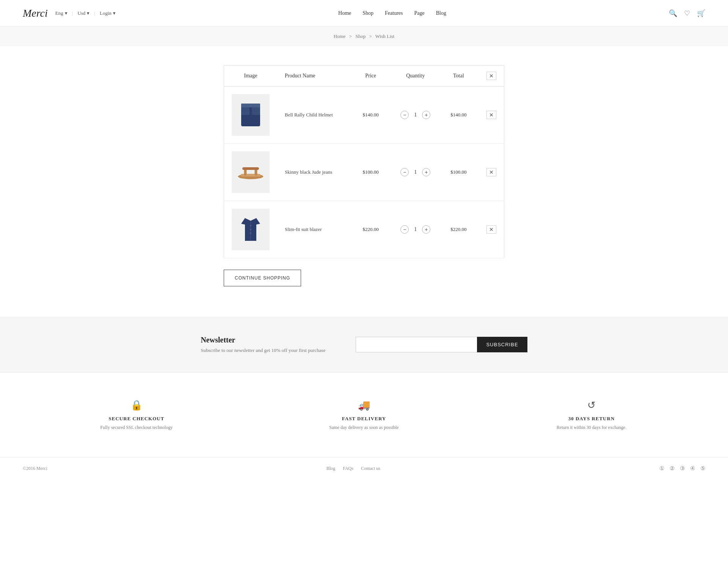  I want to click on fast-delivery-icon: 🚚, so click(364, 405).